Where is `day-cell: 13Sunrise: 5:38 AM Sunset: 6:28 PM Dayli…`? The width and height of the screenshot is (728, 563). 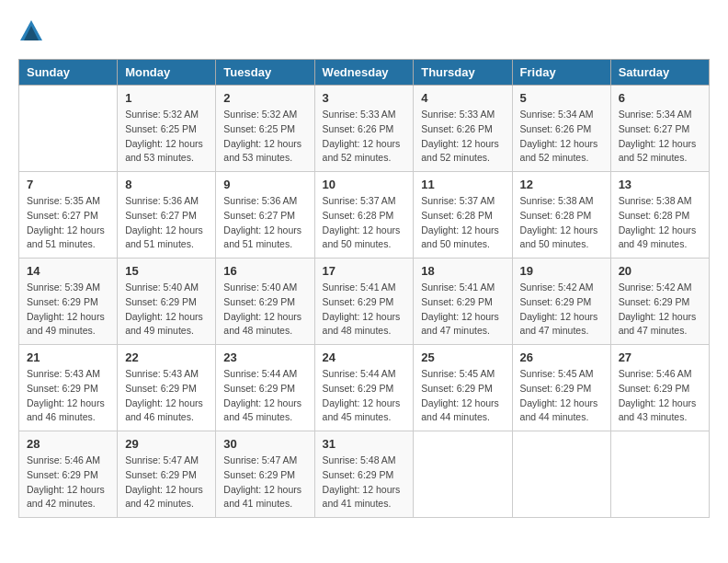 day-cell: 13Sunrise: 5:38 AM Sunset: 6:28 PM Dayli… is located at coordinates (660, 215).